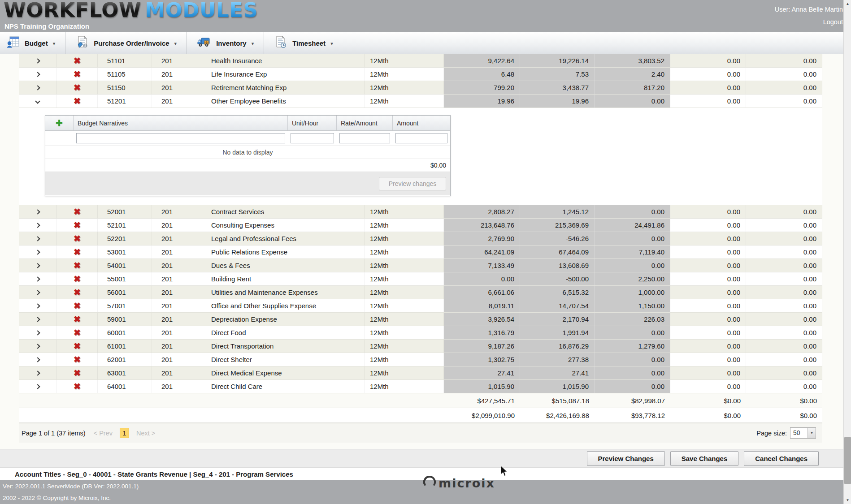 This screenshot has height=504, width=851. Describe the element at coordinates (285, 386) in the screenshot. I see `description-cell: Direct Child Care` at that location.